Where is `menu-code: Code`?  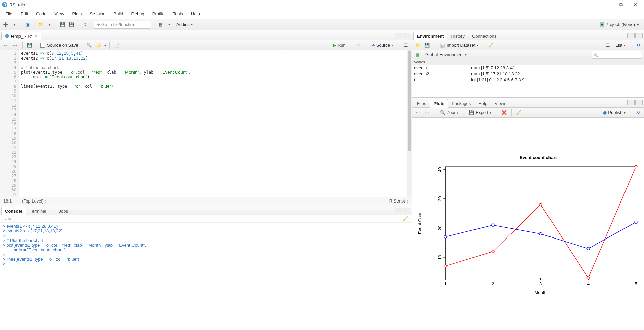 menu-code: Code is located at coordinates (41, 14).